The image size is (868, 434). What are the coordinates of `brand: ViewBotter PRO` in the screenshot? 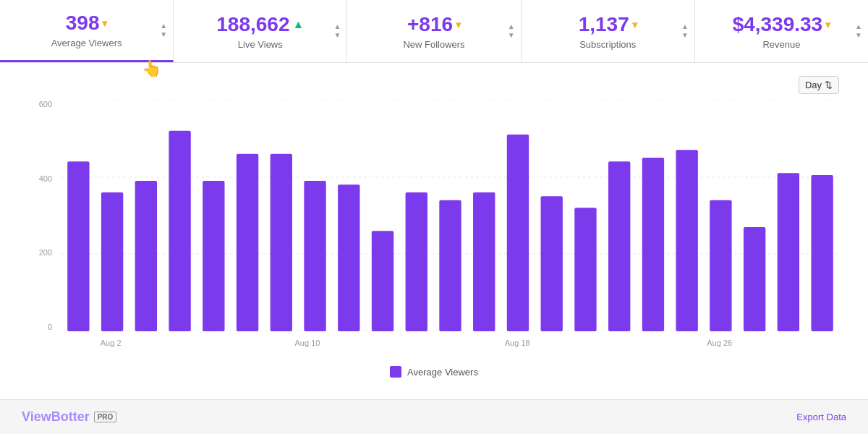 It's located at (69, 417).